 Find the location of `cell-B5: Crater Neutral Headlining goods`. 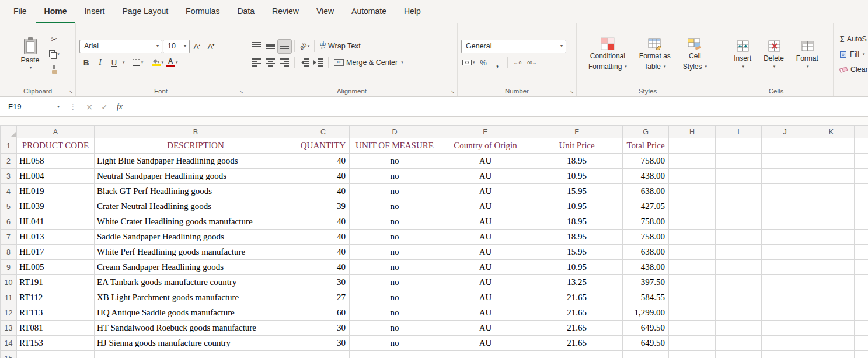

cell-B5: Crater Neutral Headlining goods is located at coordinates (196, 207).